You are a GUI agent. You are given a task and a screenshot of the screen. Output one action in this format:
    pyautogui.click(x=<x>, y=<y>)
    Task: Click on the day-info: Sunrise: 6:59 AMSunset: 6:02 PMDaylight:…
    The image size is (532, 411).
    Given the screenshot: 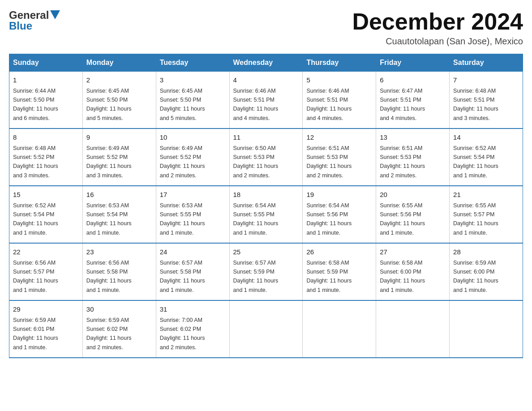 What is the action you would take?
    pyautogui.click(x=109, y=334)
    